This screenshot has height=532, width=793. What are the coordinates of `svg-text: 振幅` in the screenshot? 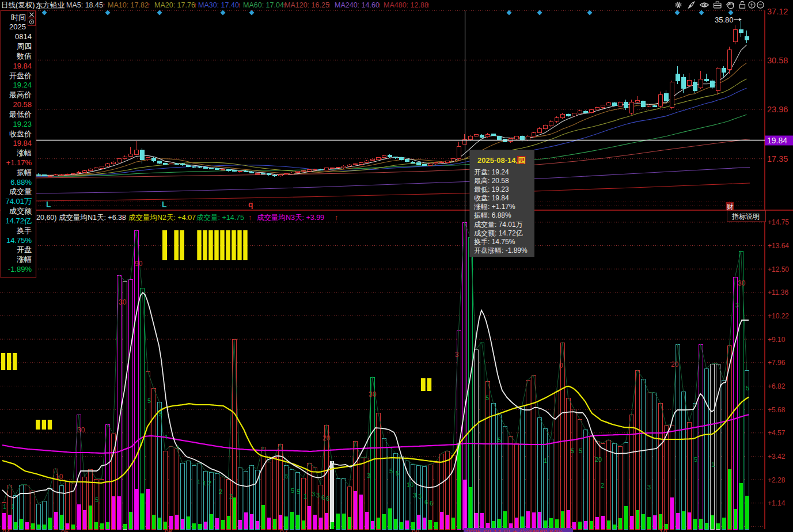 It's located at (24, 173).